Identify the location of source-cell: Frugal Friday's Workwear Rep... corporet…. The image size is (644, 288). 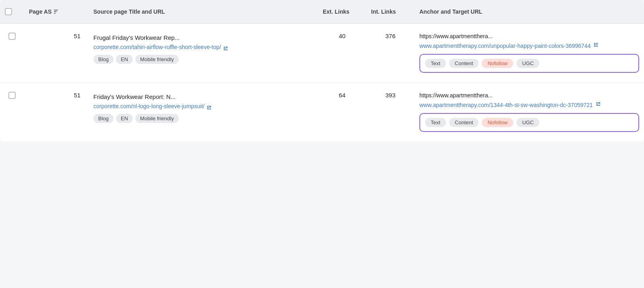
(203, 49).